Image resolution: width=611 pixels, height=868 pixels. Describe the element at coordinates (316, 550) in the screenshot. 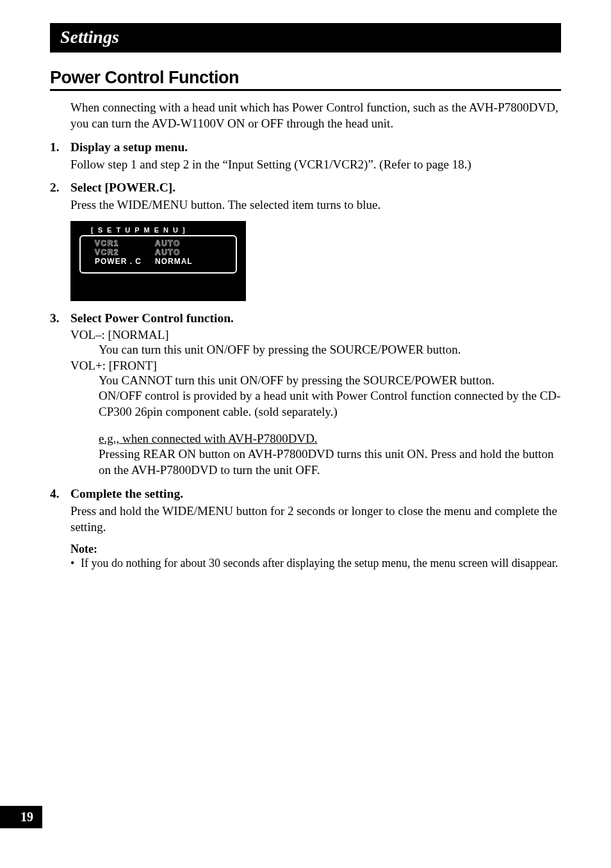

I see `note-label: Note:` at that location.